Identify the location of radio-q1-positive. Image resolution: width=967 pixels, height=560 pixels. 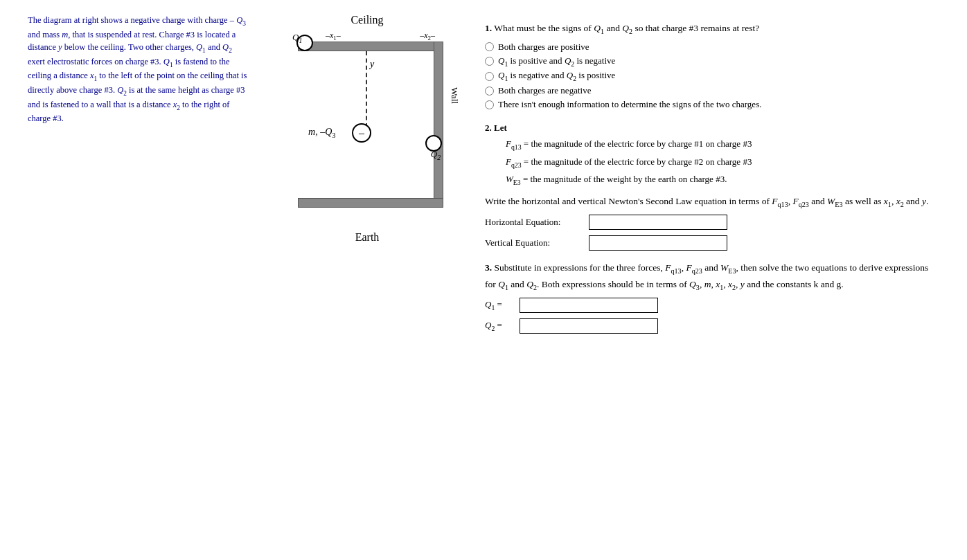
(489, 61).